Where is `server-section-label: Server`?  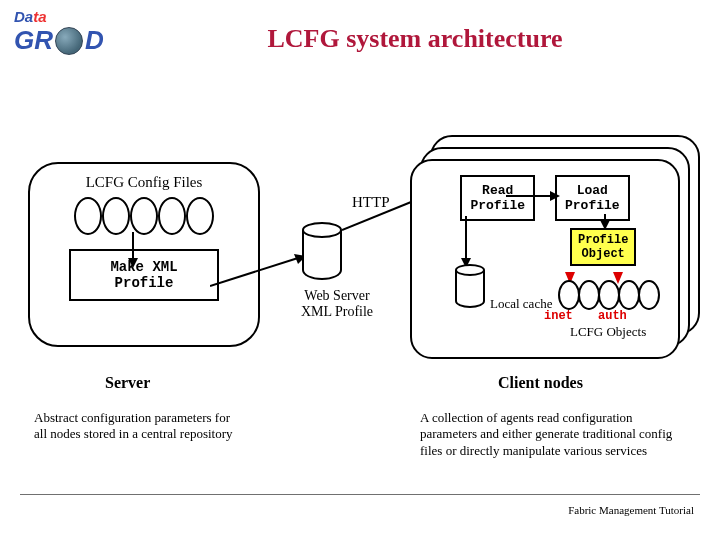
server-section-label: Server is located at coordinates (128, 383).